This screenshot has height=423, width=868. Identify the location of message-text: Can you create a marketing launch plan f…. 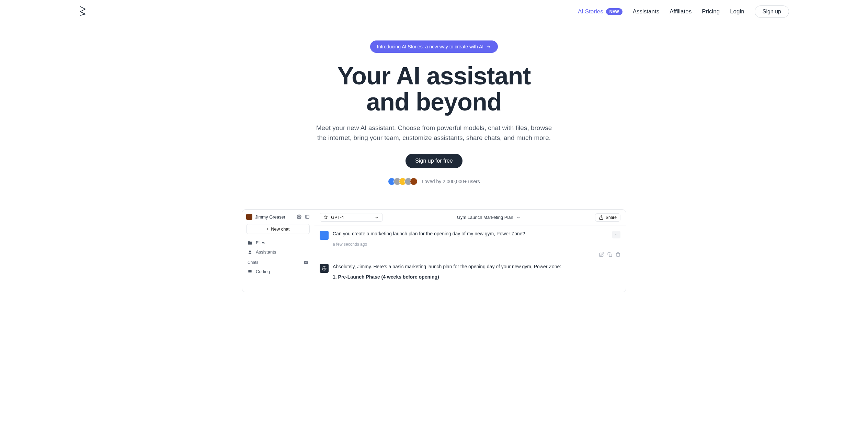
(464, 234).